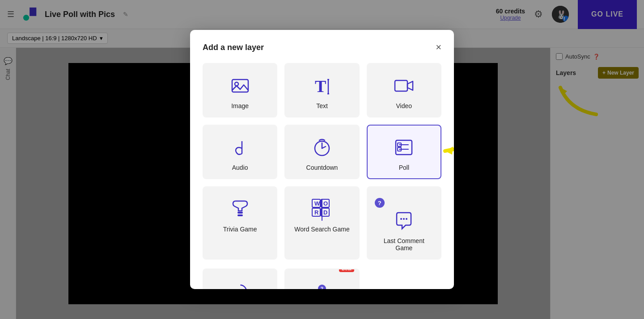  Describe the element at coordinates (240, 106) in the screenshot. I see `image-label: Image` at that location.